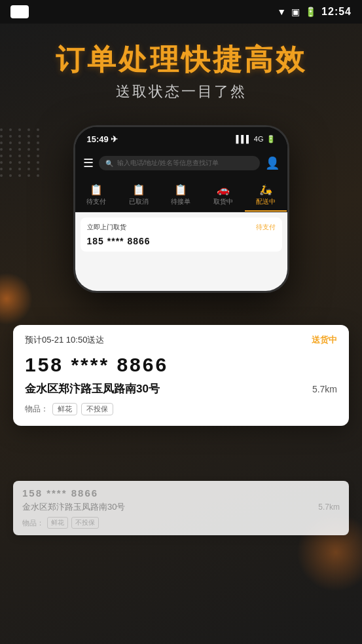 This screenshot has height=644, width=362. Describe the element at coordinates (33, 523) in the screenshot. I see `behind-tags-label: 物品：` at that location.